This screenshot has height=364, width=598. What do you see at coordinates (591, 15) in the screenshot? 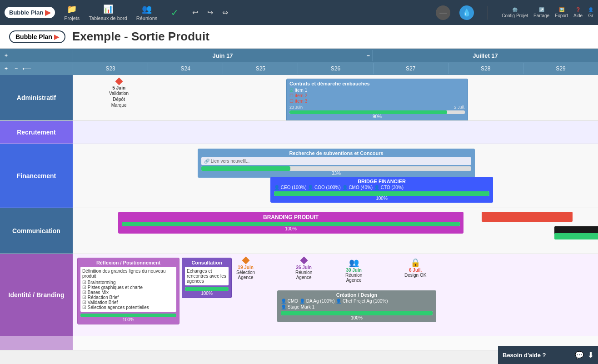
I see `gr-label: Gr` at bounding box center [591, 15].